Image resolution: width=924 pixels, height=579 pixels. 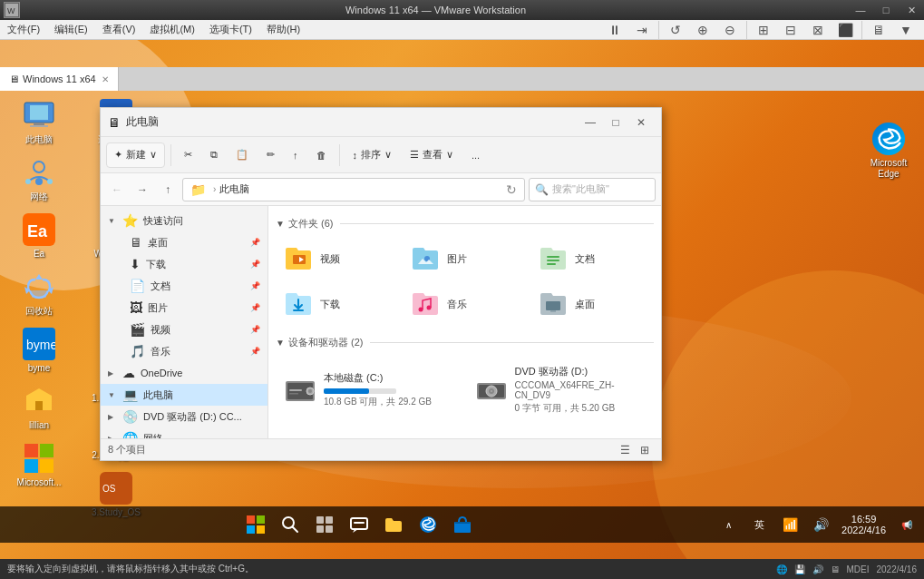 I want to click on fe-new-button: ✦ 新建 ∨, so click(x=136, y=155).